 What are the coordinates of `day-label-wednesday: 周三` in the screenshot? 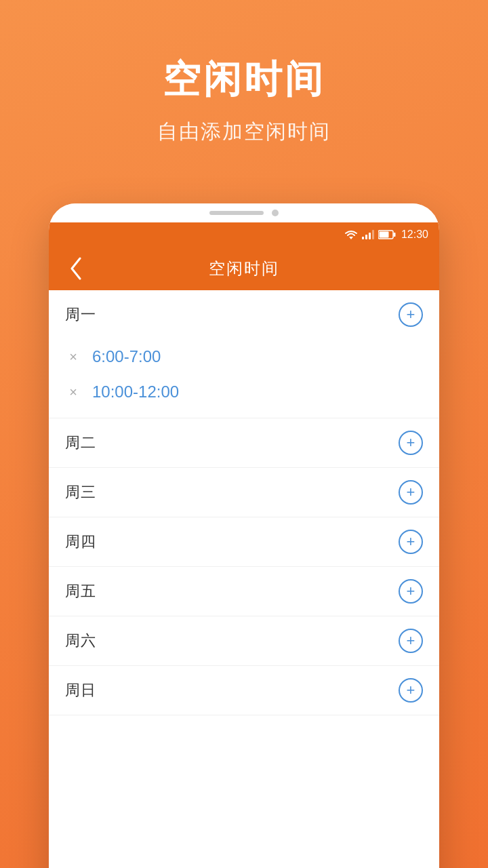 It's located at (81, 492).